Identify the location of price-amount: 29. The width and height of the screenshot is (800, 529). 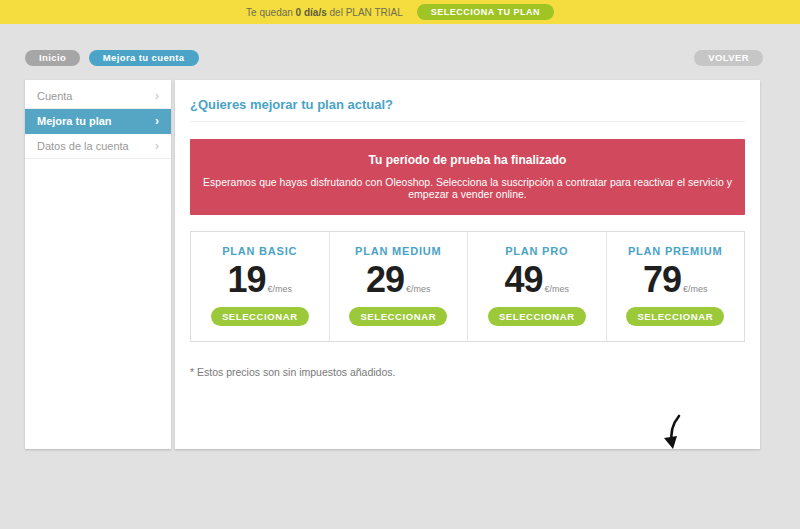
(385, 280).